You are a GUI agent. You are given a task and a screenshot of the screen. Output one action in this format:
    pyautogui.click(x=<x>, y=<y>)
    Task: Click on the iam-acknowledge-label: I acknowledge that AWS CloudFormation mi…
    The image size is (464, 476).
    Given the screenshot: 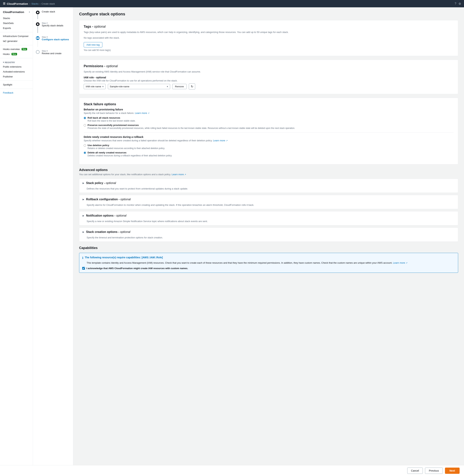 What is the action you would take?
    pyautogui.click(x=137, y=268)
    